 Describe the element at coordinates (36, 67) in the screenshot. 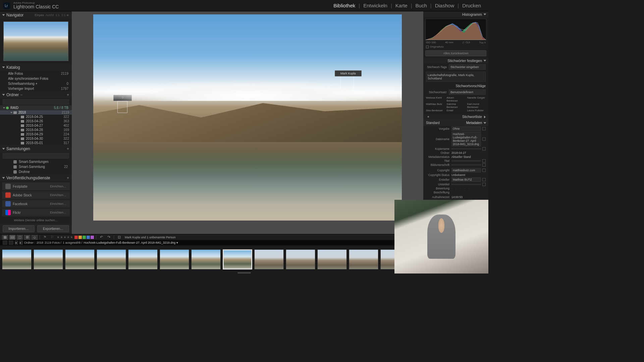

I see `catalog-header: Katalog` at that location.